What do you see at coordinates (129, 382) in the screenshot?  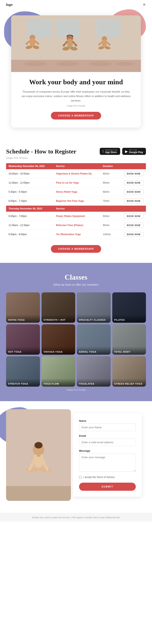 I see `class-card-label: STRESS RELIEF YOGA` at bounding box center [129, 382].